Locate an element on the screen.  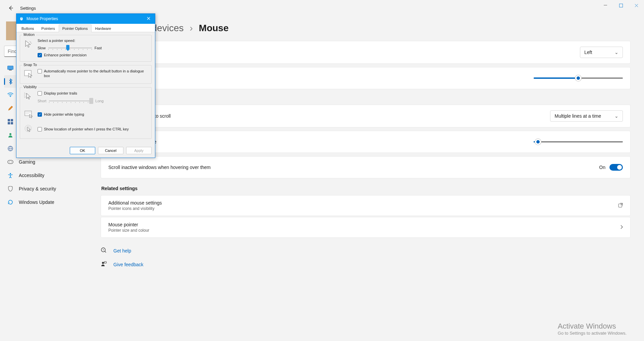
link-title: Mouse pointer is located at coordinates (129, 225).